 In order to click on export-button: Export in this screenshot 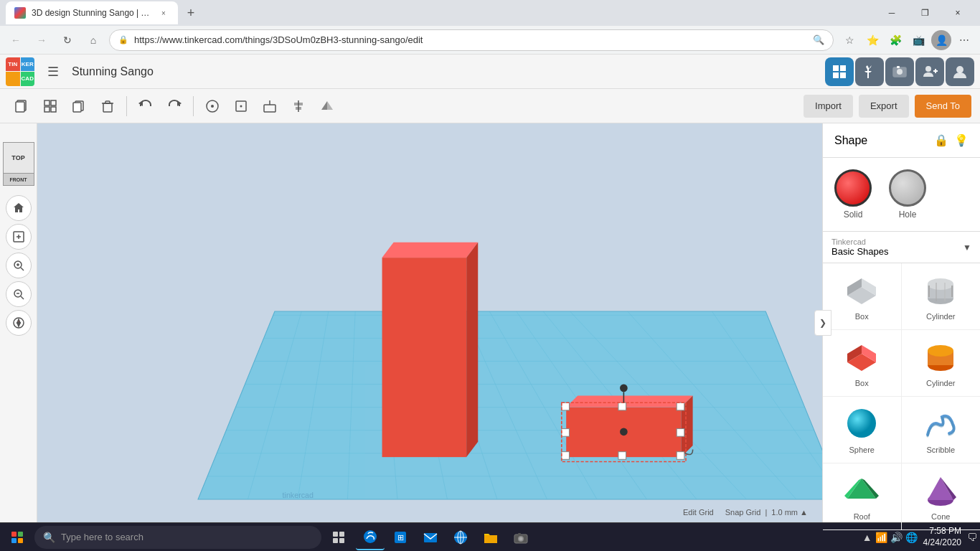, I will do `click(884, 106)`.